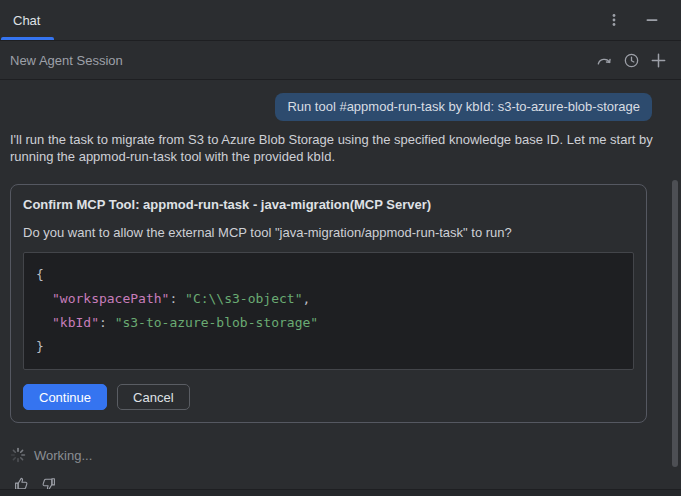 The height and width of the screenshot is (496, 681). I want to click on user-message-bubble: Run tool #appmod-run-task by kbId: s3-to…, so click(464, 107).